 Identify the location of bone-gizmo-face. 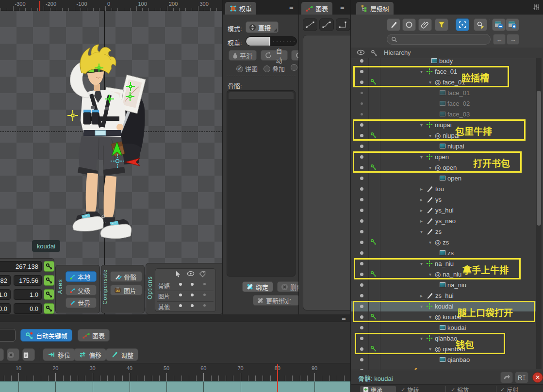
(99, 68).